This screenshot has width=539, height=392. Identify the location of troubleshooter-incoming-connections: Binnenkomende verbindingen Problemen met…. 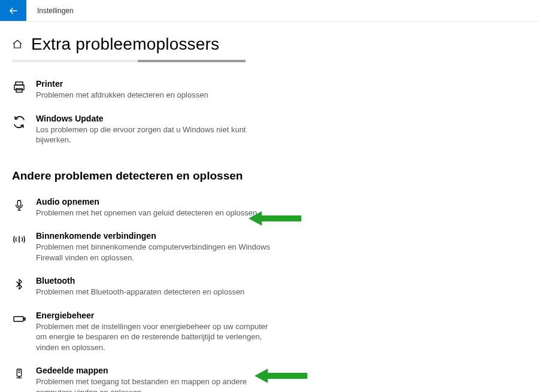
(144, 248).